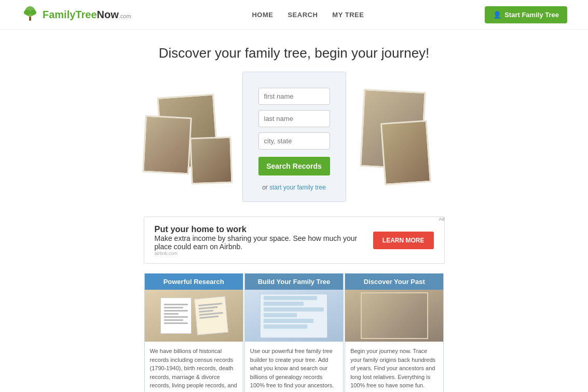 The height and width of the screenshot is (392, 588). Describe the element at coordinates (264, 229) in the screenshot. I see `ad-headline: Put your home to work` at that location.